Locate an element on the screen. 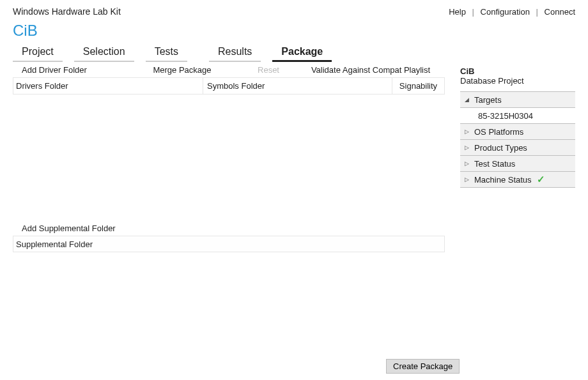 The width and height of the screenshot is (588, 380). tree-os-platforms: ▷ OS Platforms is located at coordinates (518, 132).